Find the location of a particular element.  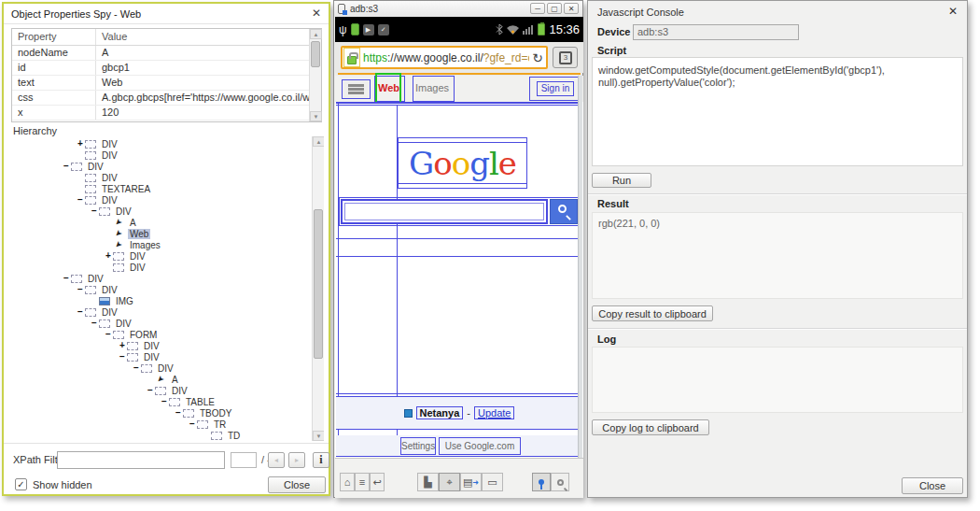

pin-button is located at coordinates (541, 482).